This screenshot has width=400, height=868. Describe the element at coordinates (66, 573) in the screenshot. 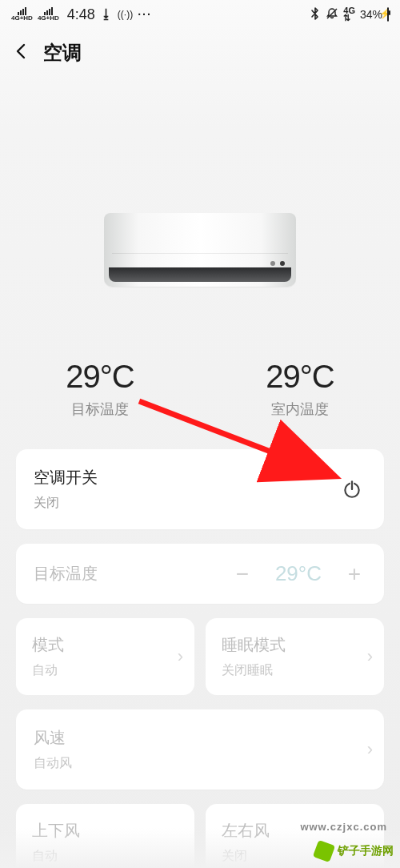

I see `target-temp-card-title: 目标温度` at that location.